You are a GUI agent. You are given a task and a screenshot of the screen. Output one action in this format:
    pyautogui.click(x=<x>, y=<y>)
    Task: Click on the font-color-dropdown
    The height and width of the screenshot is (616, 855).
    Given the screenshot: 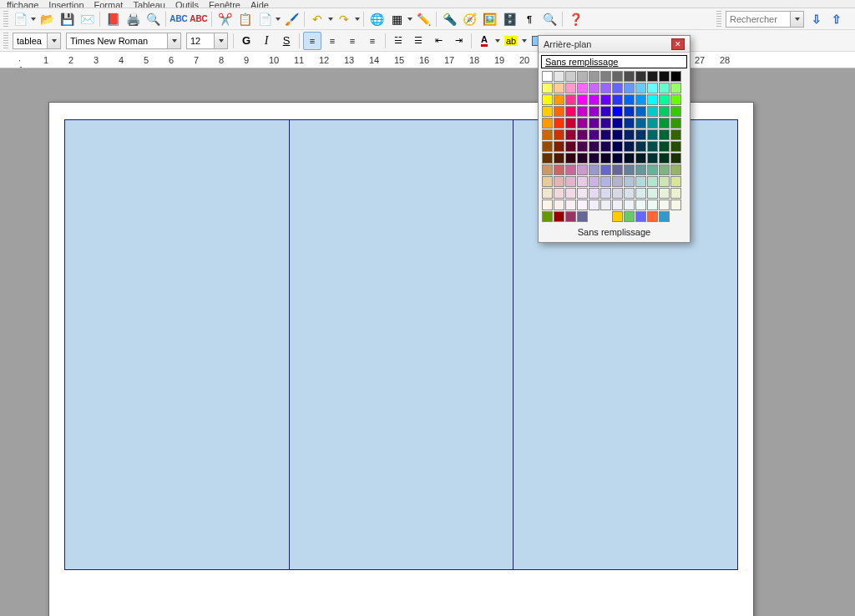 What is the action you would take?
    pyautogui.click(x=498, y=41)
    